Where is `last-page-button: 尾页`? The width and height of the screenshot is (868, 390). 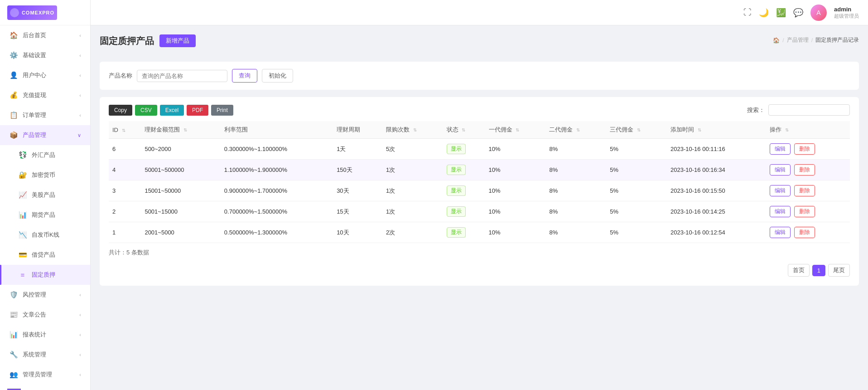 last-page-button: 尾页 is located at coordinates (839, 270).